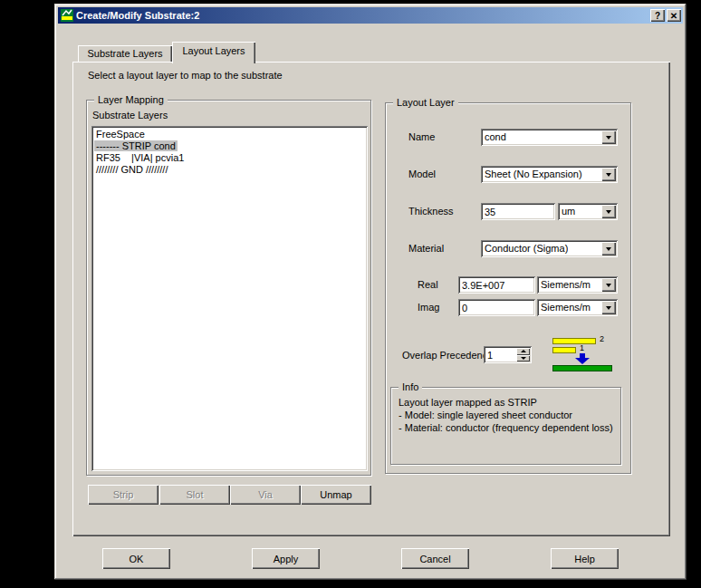 This screenshot has width=701, height=588. Describe the element at coordinates (435, 558) in the screenshot. I see `cancel-button: Cancel` at that location.